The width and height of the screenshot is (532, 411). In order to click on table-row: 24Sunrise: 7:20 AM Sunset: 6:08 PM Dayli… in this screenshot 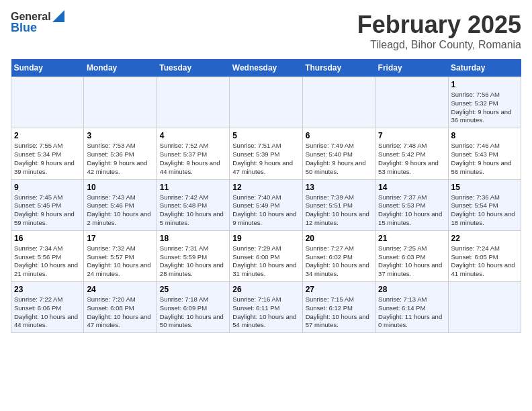, I will do `click(120, 308)`.